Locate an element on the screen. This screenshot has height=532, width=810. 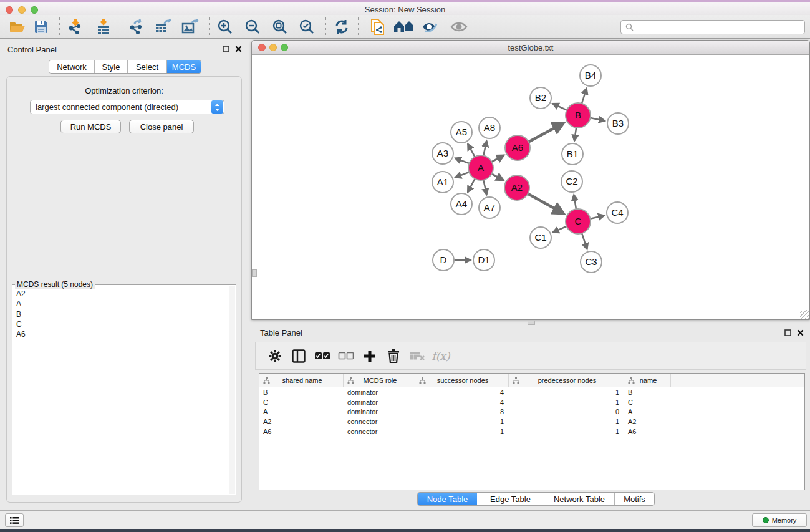
show-eye-icon is located at coordinates (459, 27).